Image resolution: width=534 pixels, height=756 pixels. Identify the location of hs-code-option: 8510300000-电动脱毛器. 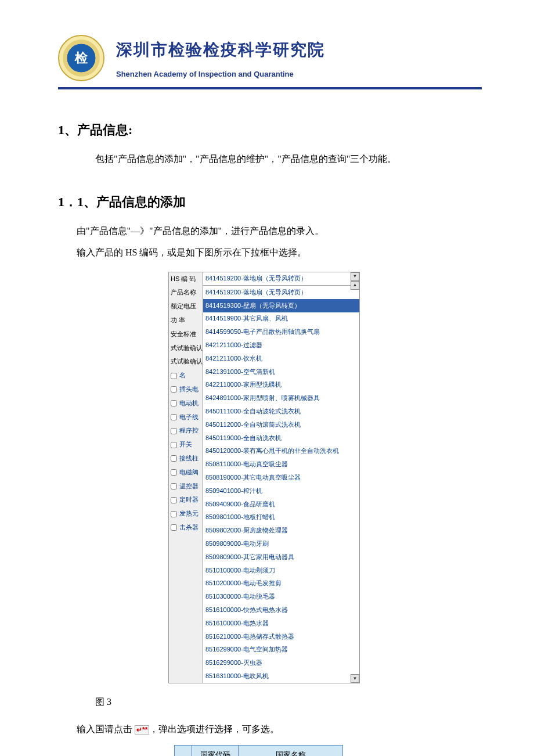
(281, 597).